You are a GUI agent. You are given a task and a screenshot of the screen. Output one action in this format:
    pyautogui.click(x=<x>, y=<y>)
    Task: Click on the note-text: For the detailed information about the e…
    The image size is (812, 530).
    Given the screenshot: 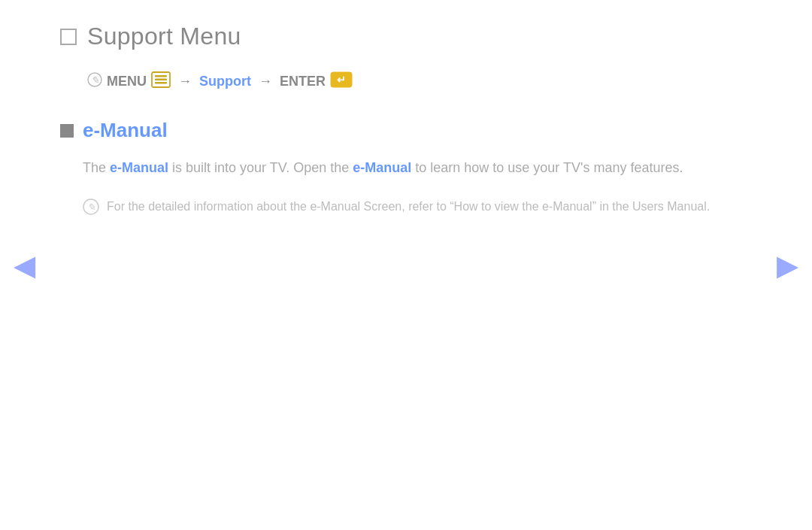 What is the action you would take?
    pyautogui.click(x=408, y=207)
    